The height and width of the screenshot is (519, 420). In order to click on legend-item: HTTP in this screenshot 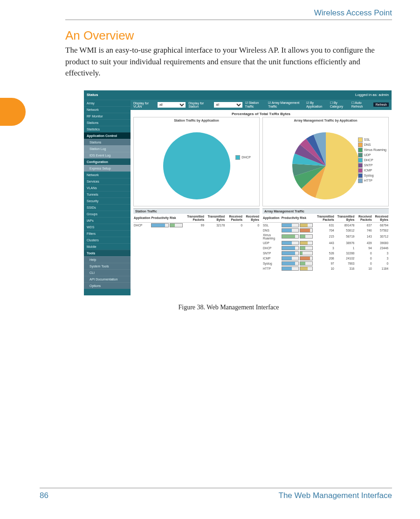, I will do `click(372, 181)`.